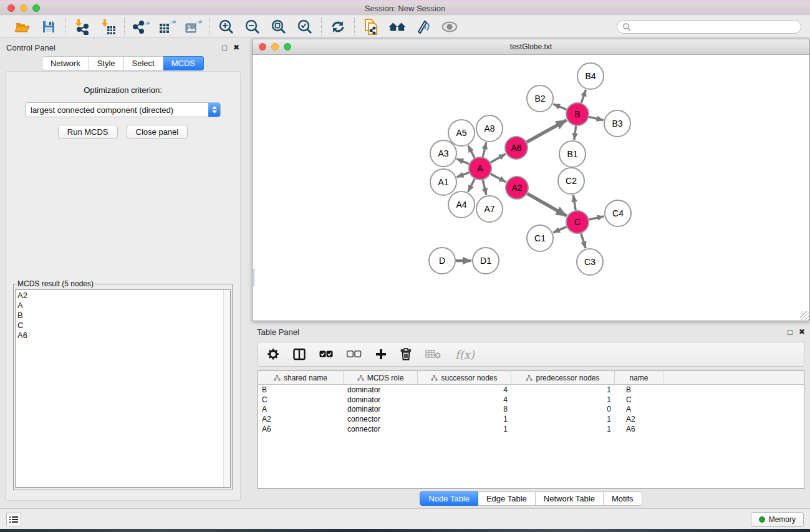 Image resolution: width=810 pixels, height=532 pixels. Describe the element at coordinates (380, 378) in the screenshot. I see `column-header-mcds-role: MCDS role` at that location.